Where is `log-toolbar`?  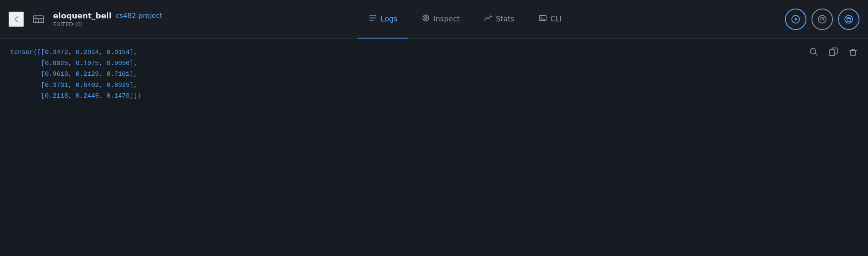
log-toolbar is located at coordinates (833, 52).